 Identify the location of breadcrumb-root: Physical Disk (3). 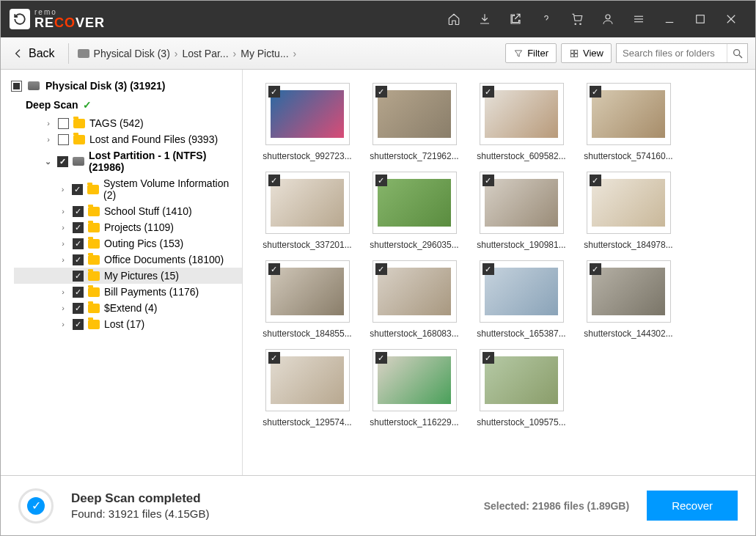
(132, 54).